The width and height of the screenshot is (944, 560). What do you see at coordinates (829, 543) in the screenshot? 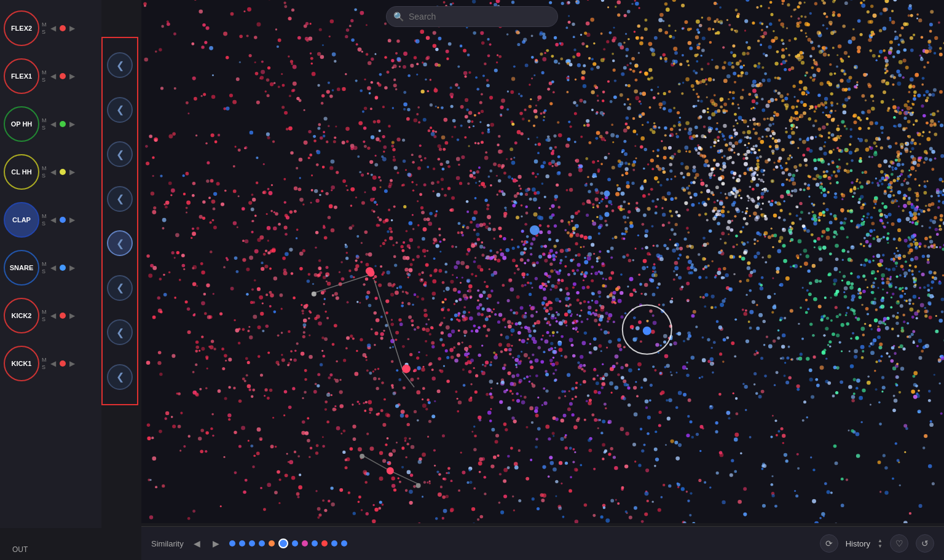
I see `history-icon-btn: ⟳` at bounding box center [829, 543].